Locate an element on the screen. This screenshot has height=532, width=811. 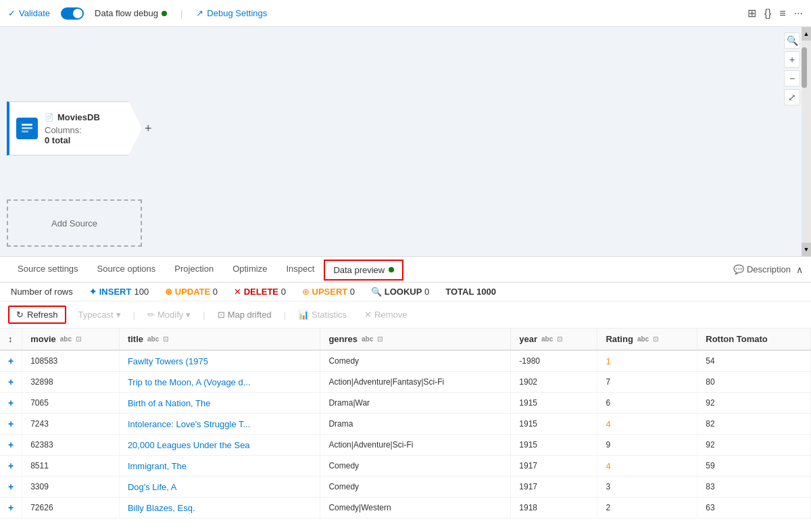
cell-rating: 1 is located at coordinates (647, 361).